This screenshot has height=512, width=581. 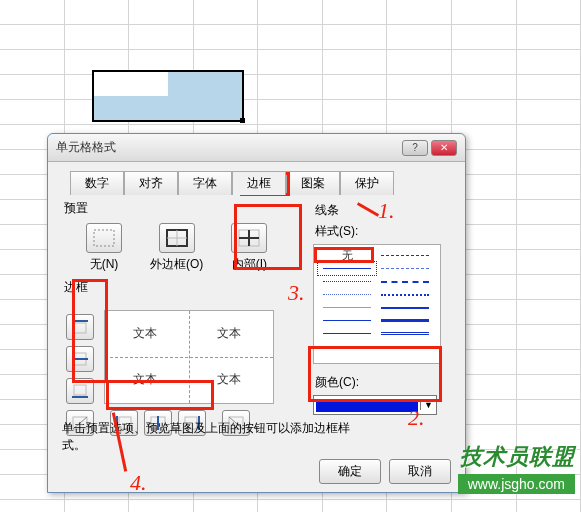 I want to click on color-label: 颜色(C):, so click(x=382, y=382).